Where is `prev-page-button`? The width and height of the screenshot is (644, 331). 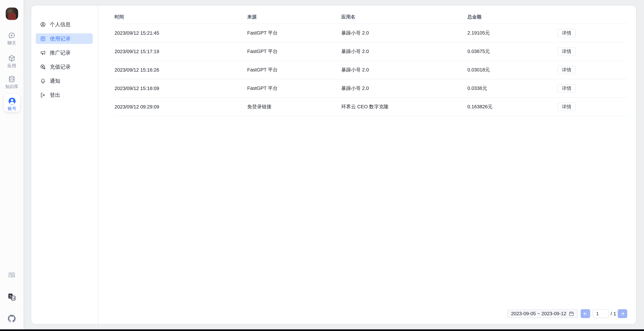 prev-page-button is located at coordinates (586, 314).